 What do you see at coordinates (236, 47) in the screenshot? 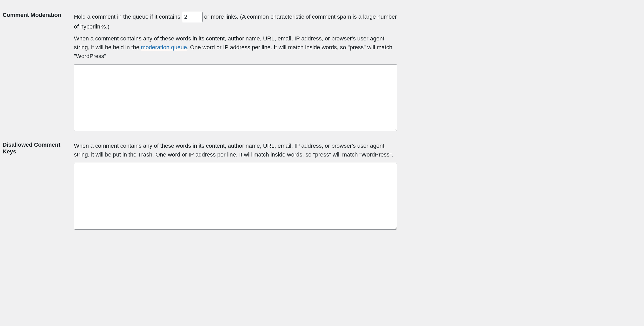
I see `moderation-keys-description: When a comment contains any of these wor…` at bounding box center [236, 47].